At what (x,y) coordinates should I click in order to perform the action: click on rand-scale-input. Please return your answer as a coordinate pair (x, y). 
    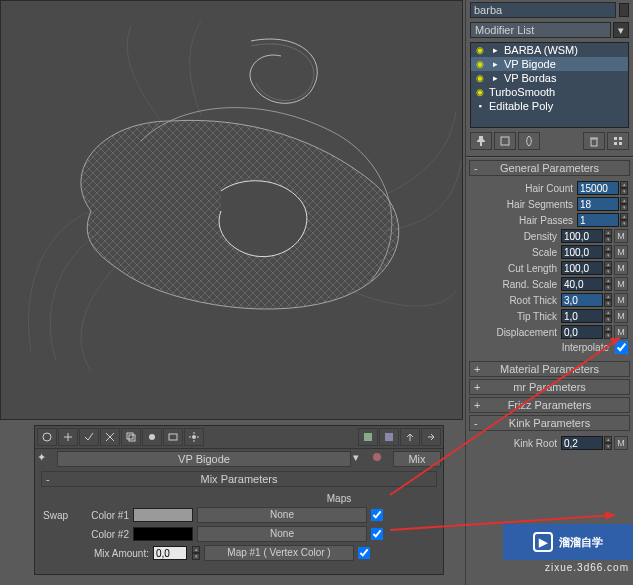
    Looking at the image, I should click on (582, 284).